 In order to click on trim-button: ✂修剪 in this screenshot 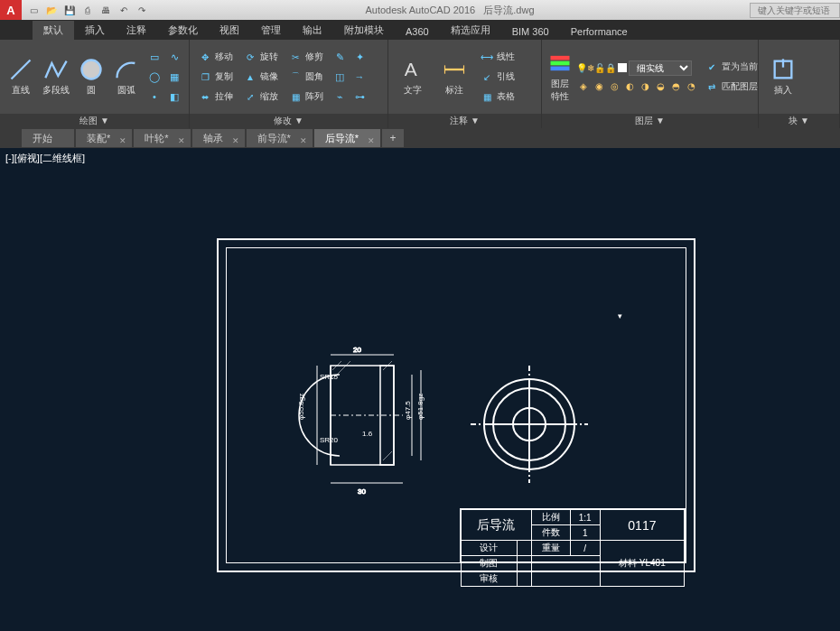, I will do `click(306, 57)`.